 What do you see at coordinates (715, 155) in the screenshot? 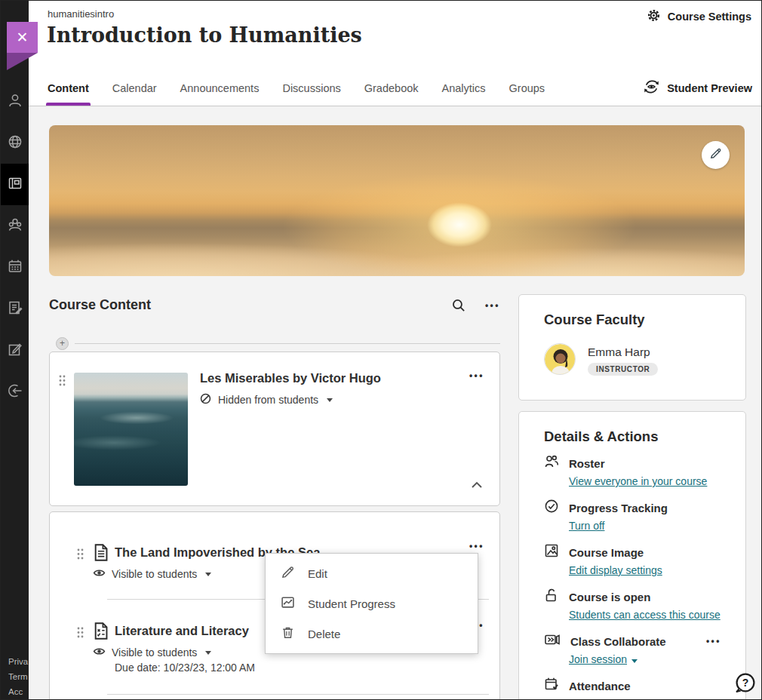
I see `edit-banner-button` at bounding box center [715, 155].